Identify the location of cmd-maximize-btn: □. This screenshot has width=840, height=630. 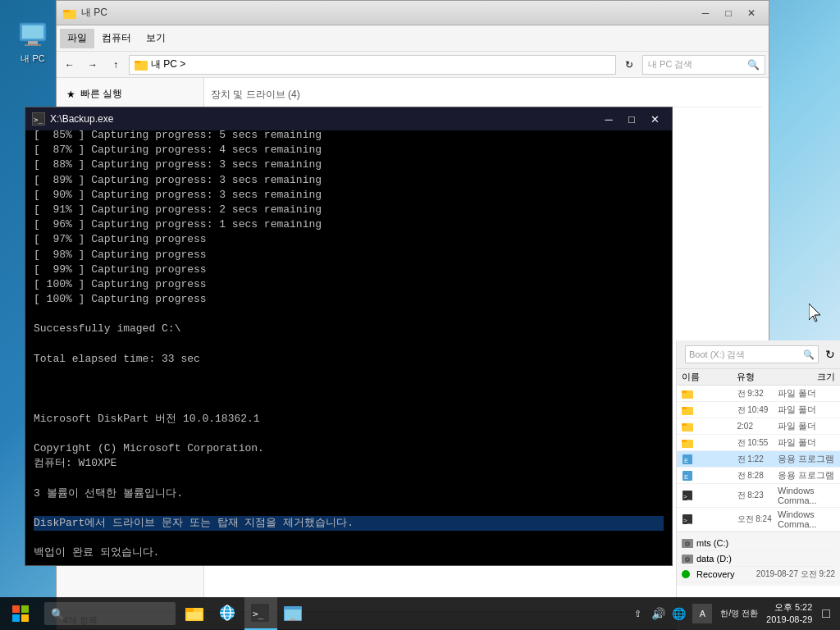
(632, 119).